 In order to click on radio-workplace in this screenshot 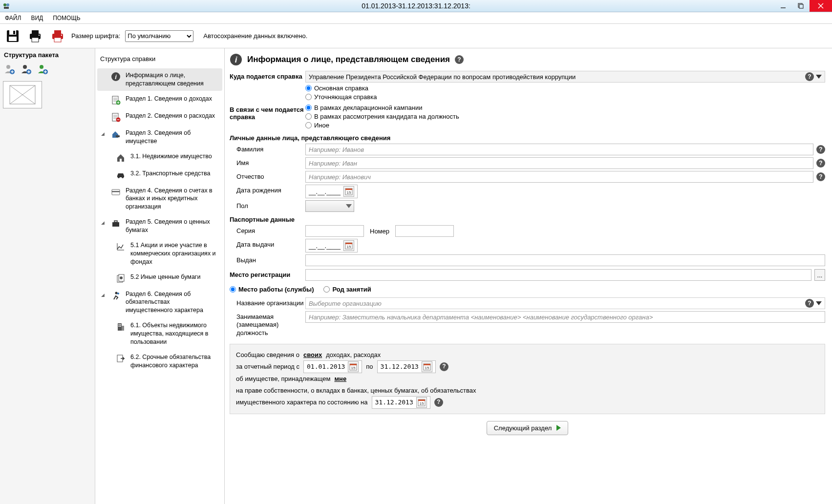, I will do `click(233, 289)`.